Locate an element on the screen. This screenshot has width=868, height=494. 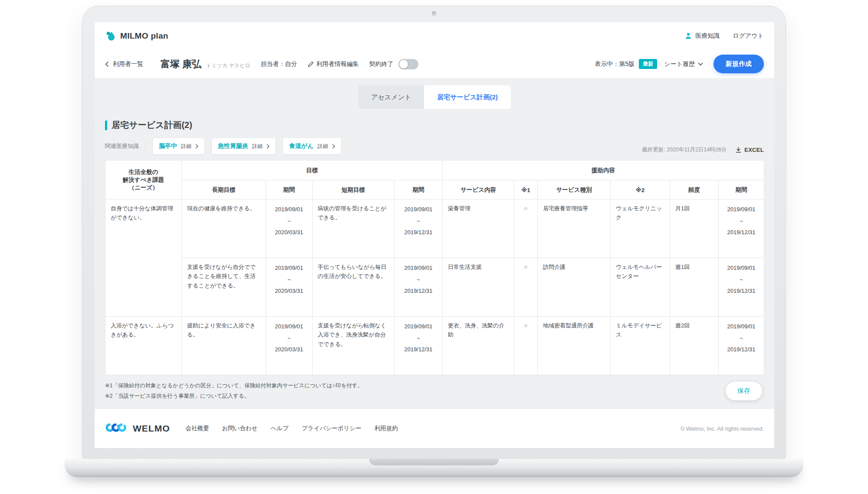
excel-download-link: EXCEL is located at coordinates (750, 150).